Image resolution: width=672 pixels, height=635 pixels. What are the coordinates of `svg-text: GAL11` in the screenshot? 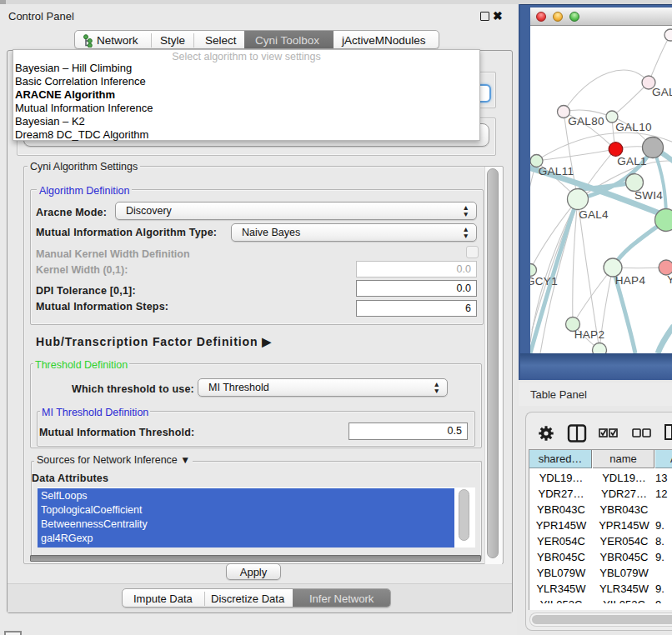 It's located at (557, 172).